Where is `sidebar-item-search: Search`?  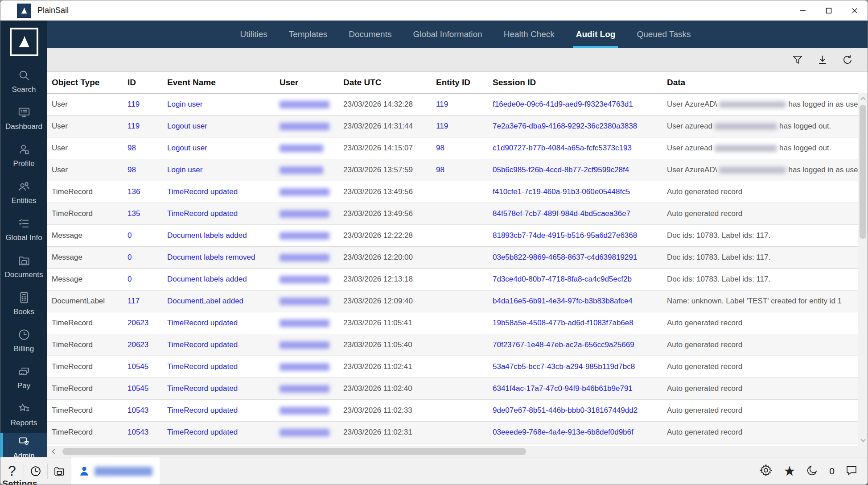 sidebar-item-search: Search is located at coordinates (24, 81).